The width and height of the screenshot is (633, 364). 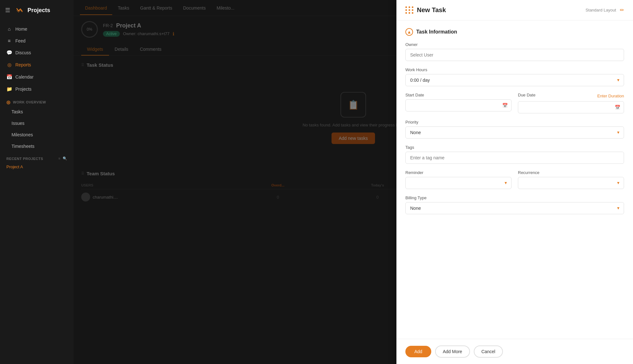 I want to click on work-hours-select: 0:00 / day, so click(x=515, y=80).